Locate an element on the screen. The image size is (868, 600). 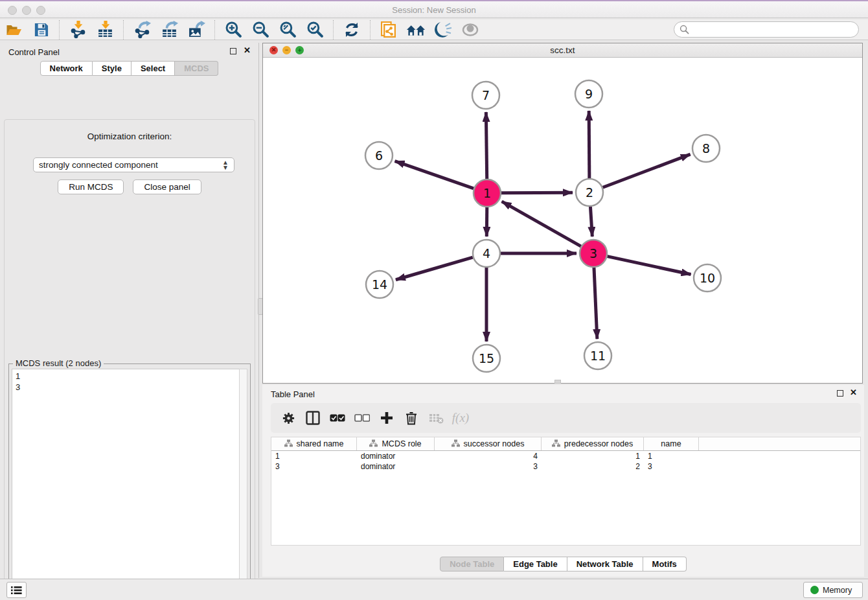
open-file-icon is located at coordinates (14, 30).